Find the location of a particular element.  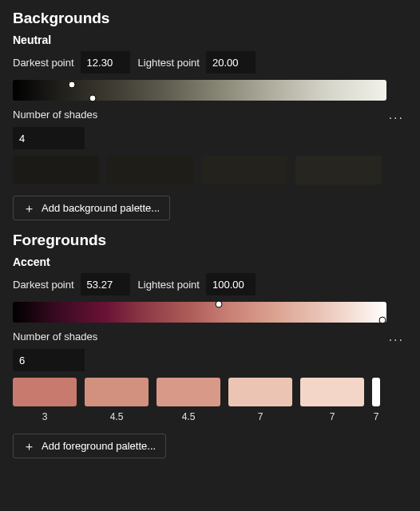

bg-handle-light is located at coordinates (93, 99).